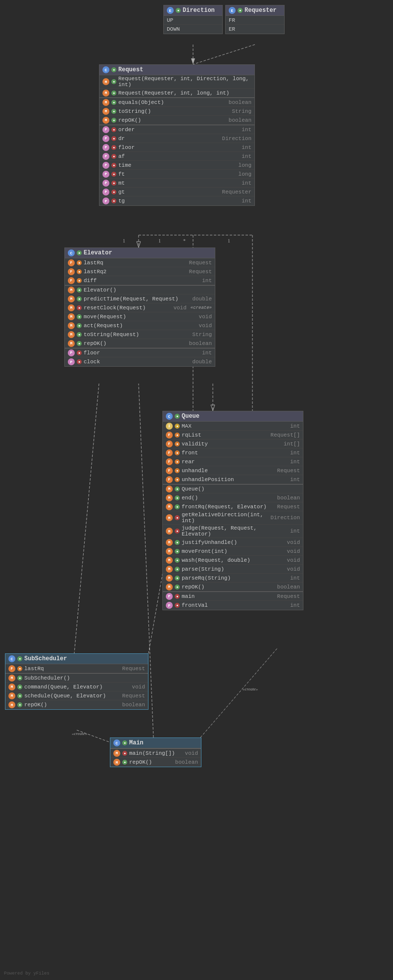  What do you see at coordinates (233, 417) in the screenshot?
I see `queue-header: C ● Queue` at bounding box center [233, 417].